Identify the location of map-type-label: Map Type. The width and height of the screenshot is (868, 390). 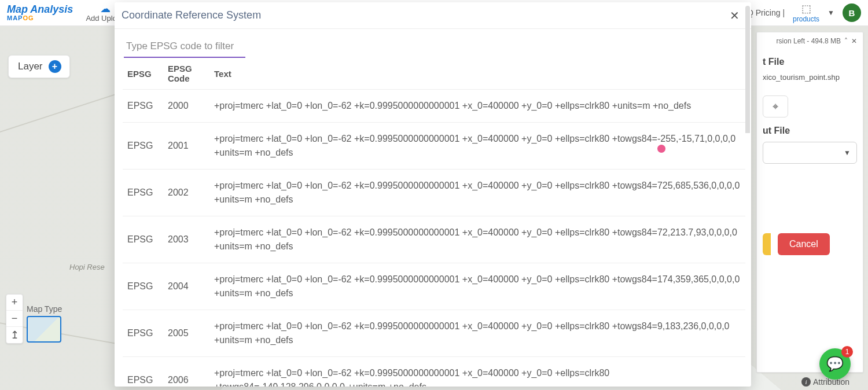
(44, 309).